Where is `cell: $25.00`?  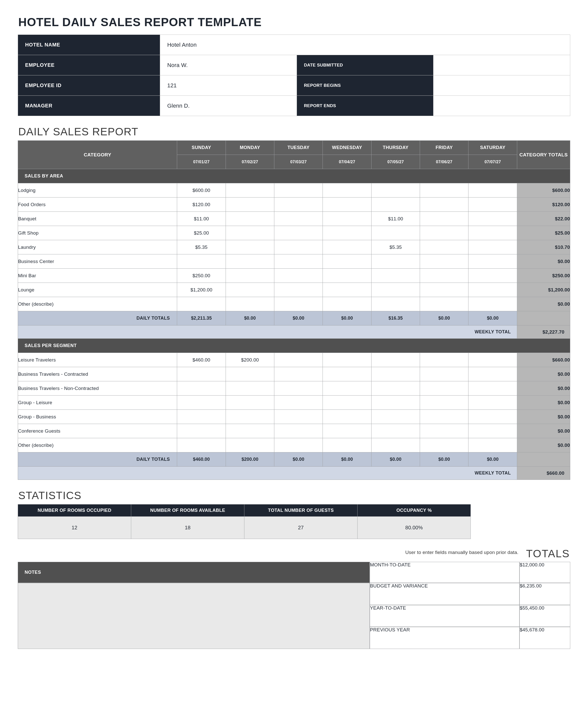 cell: $25.00 is located at coordinates (201, 233).